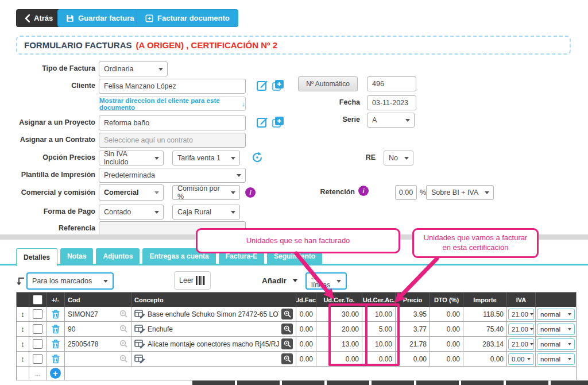 This screenshot has height=385, width=588. Describe the element at coordinates (262, 86) in the screenshot. I see `edit-client-icon` at that location.